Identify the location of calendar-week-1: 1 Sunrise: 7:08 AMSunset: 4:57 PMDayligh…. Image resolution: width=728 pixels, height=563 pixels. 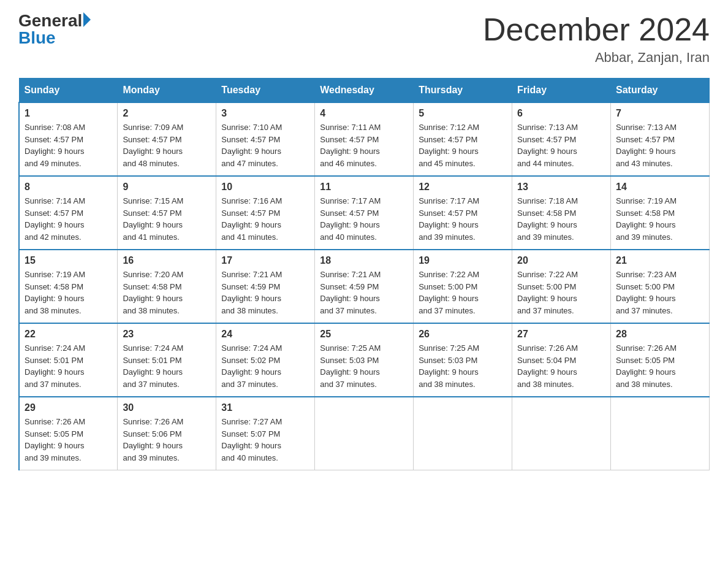
(364, 139).